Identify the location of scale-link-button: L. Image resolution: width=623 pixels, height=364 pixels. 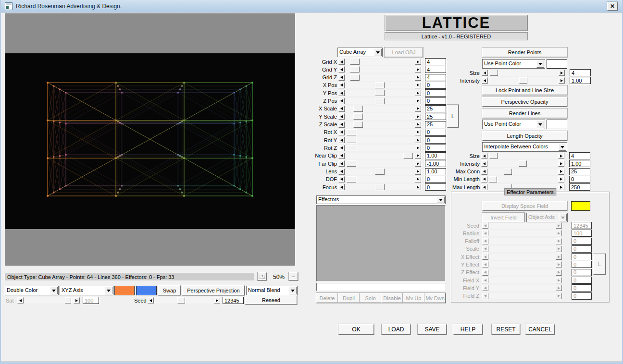
(453, 116).